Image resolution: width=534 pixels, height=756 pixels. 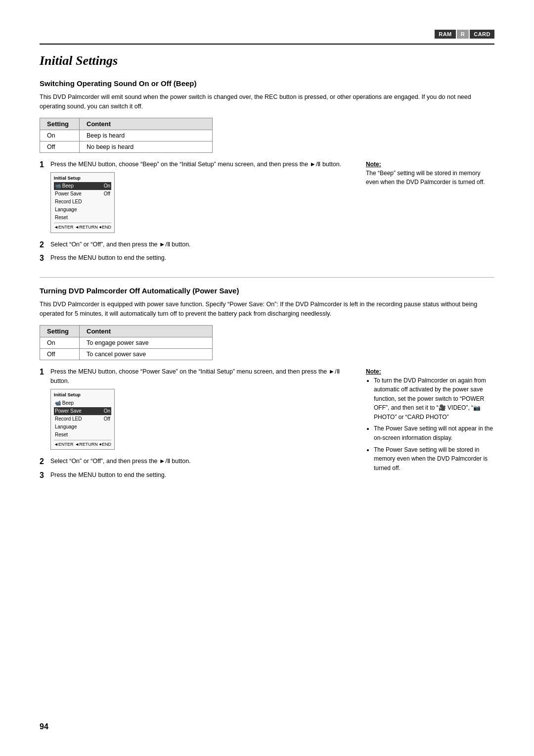 I want to click on sm2-row1: 📹 Beep, so click(x=83, y=403).